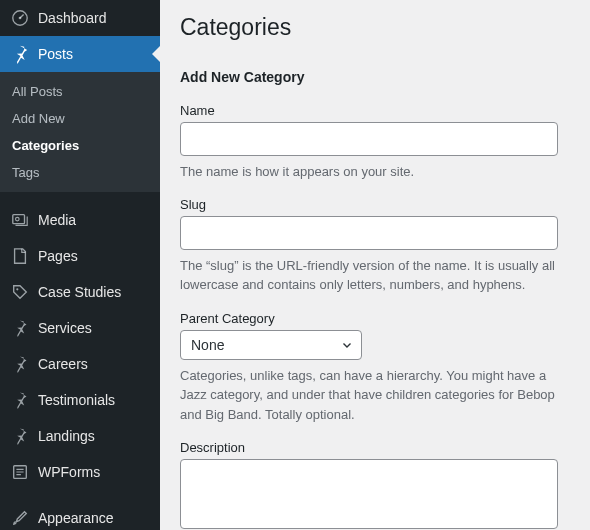 Image resolution: width=590 pixels, height=530 pixels. Describe the element at coordinates (375, 204) in the screenshot. I see `slug-label: Slug` at that location.